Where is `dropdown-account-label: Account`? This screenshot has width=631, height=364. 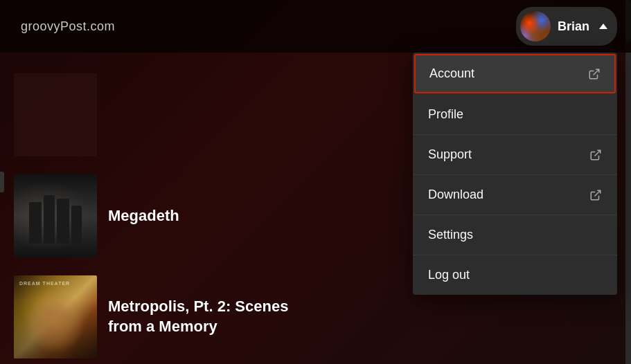
dropdown-account-label: Account is located at coordinates (452, 73).